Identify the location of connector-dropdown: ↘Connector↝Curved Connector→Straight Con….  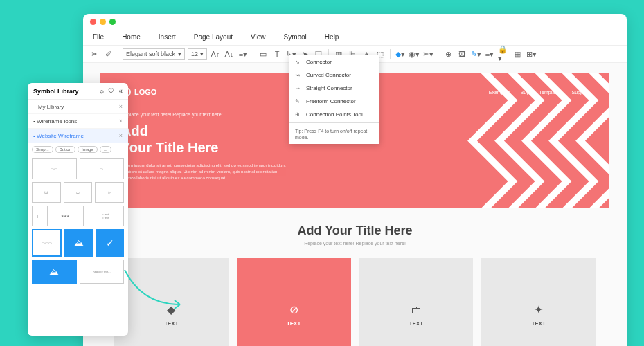
(334, 100).